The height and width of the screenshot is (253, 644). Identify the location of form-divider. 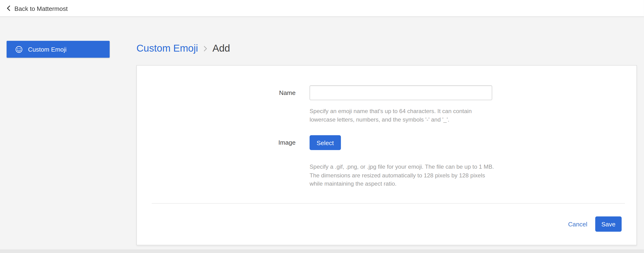
(388, 203).